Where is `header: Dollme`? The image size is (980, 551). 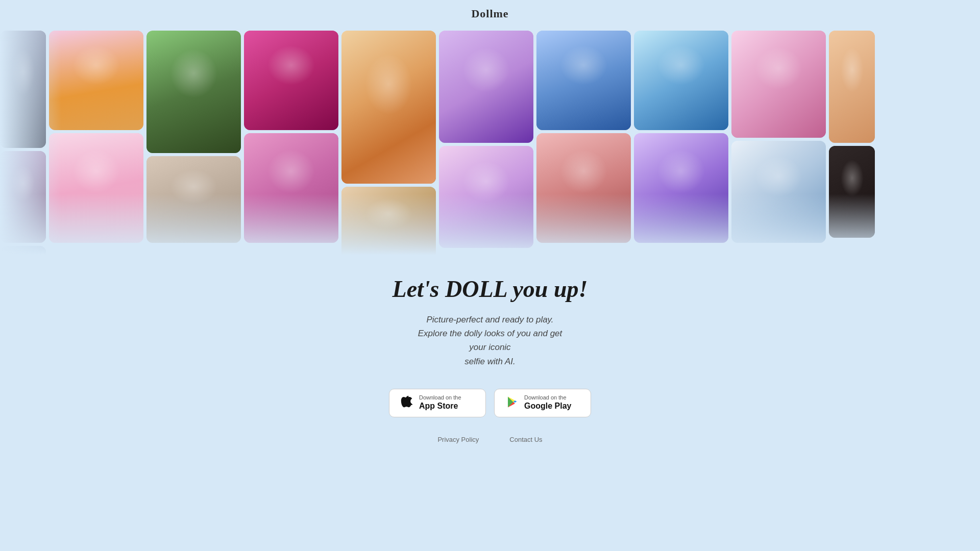
header: Dollme is located at coordinates (490, 14).